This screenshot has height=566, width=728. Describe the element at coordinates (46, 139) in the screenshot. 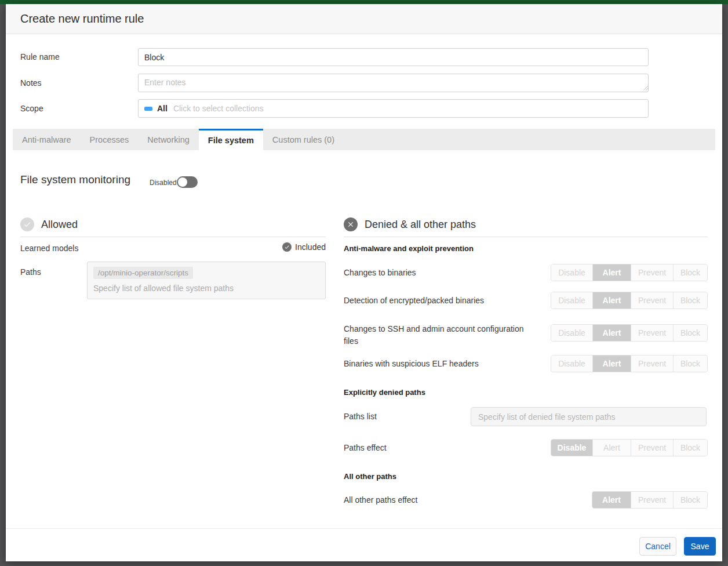

I see `tab-anti-malware: Anti-malware` at that location.